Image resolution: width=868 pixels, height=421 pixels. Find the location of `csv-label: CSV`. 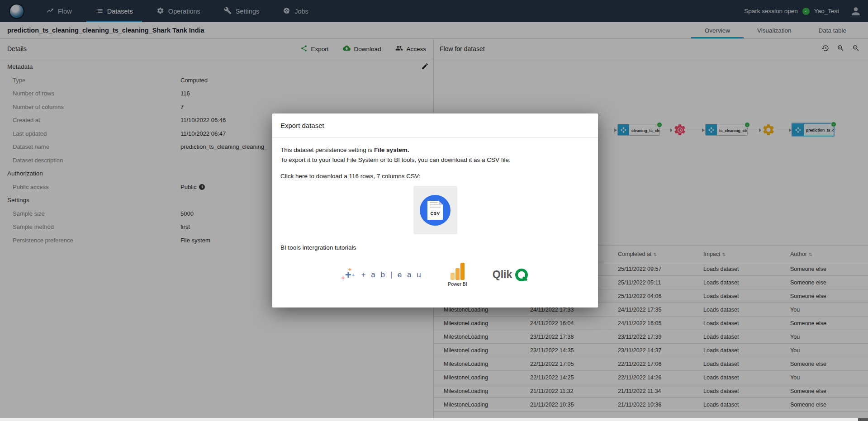

csv-label: CSV is located at coordinates (435, 213).